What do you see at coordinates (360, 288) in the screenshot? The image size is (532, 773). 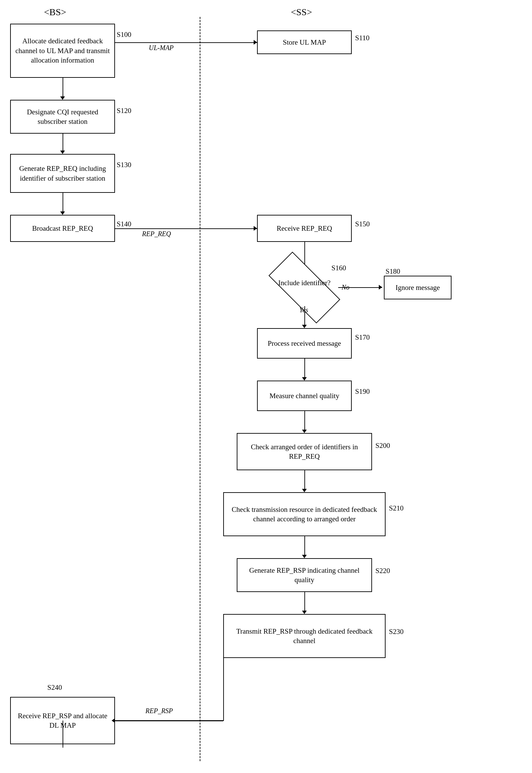 I see `arrow-no` at bounding box center [360, 288].